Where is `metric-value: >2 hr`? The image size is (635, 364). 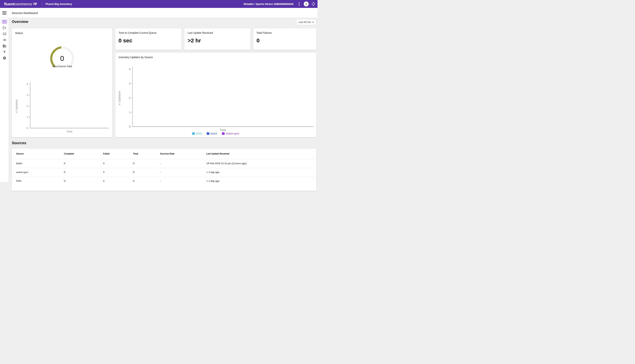
metric-value: >2 hr is located at coordinates (194, 40).